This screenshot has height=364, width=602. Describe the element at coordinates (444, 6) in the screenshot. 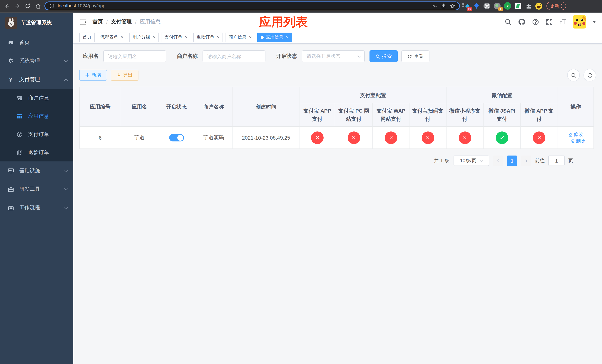

I see `share-icon` at that location.